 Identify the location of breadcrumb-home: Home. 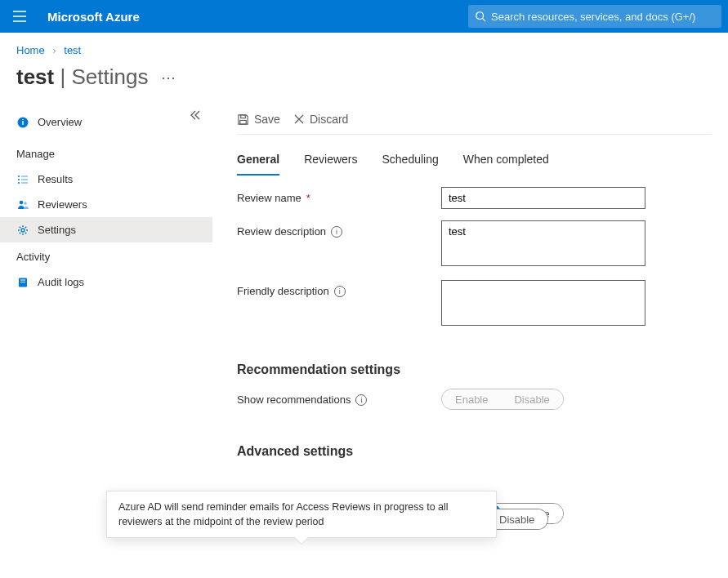
(31, 51).